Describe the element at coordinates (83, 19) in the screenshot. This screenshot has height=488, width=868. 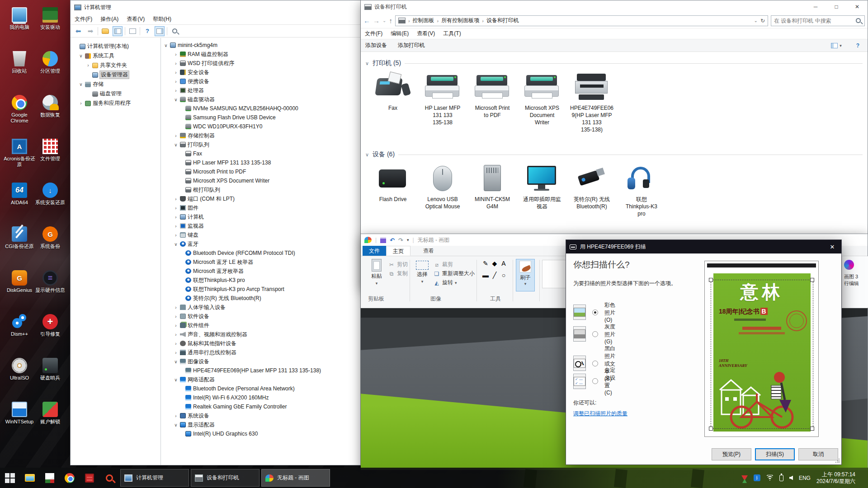
I see `cm-menu-file: 文件(F)` at that location.